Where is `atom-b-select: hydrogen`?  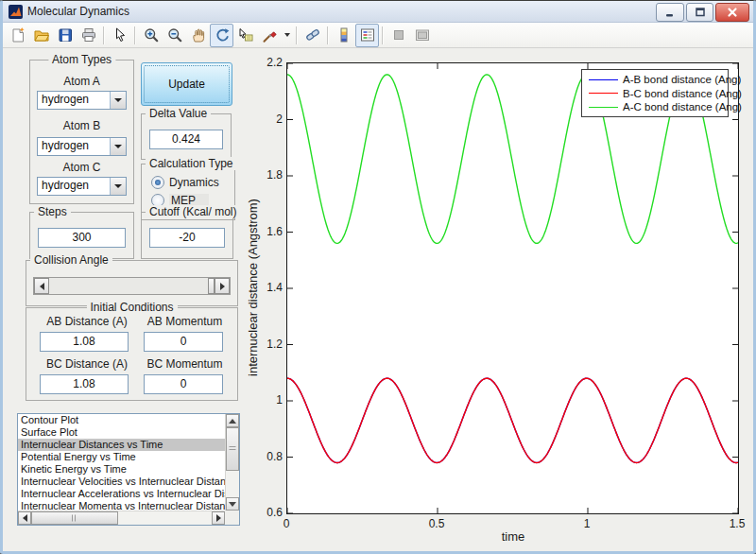
atom-b-select: hydrogen is located at coordinates (81, 147).